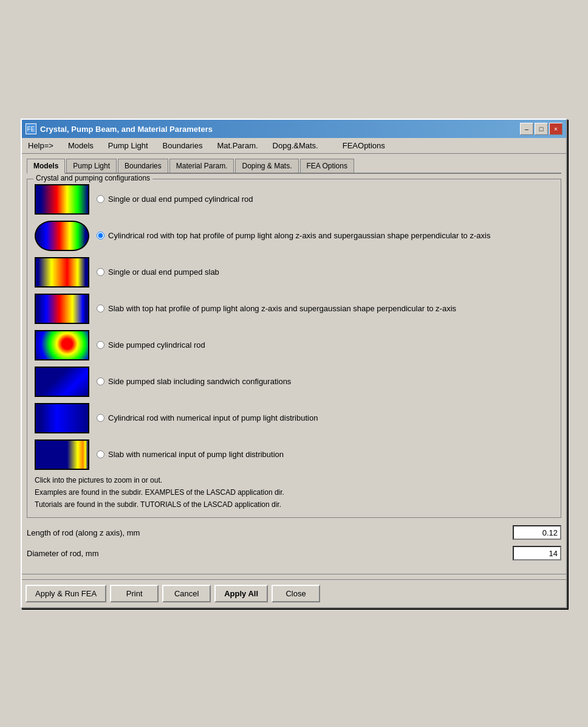 The image size is (588, 727). What do you see at coordinates (294, 418) in the screenshot?
I see `config-row-7: Cylindrical rod with numerical input of …` at bounding box center [294, 418].